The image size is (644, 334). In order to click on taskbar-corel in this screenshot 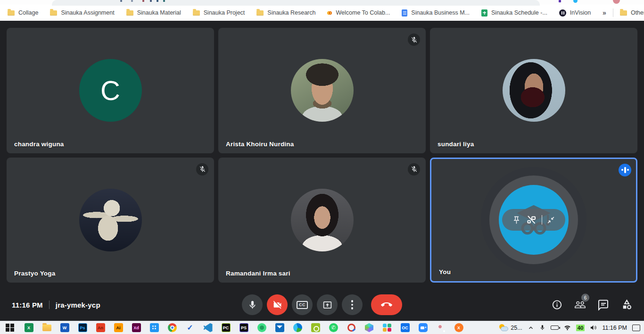, I will do `click(351, 327)`.